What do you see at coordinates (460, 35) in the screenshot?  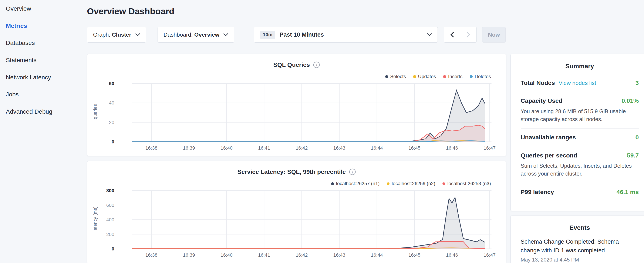 I see `time-pager` at bounding box center [460, 35].